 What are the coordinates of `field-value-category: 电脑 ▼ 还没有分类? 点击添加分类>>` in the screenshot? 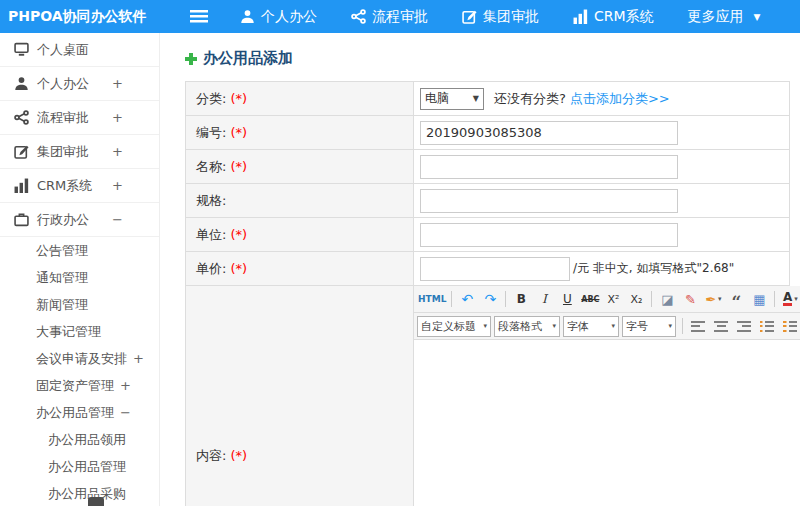 It's located at (602, 98).